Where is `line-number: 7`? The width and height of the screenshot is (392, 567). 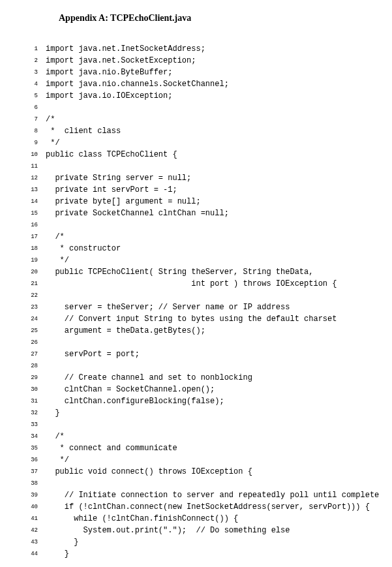
line-number: 7 is located at coordinates (33, 119).